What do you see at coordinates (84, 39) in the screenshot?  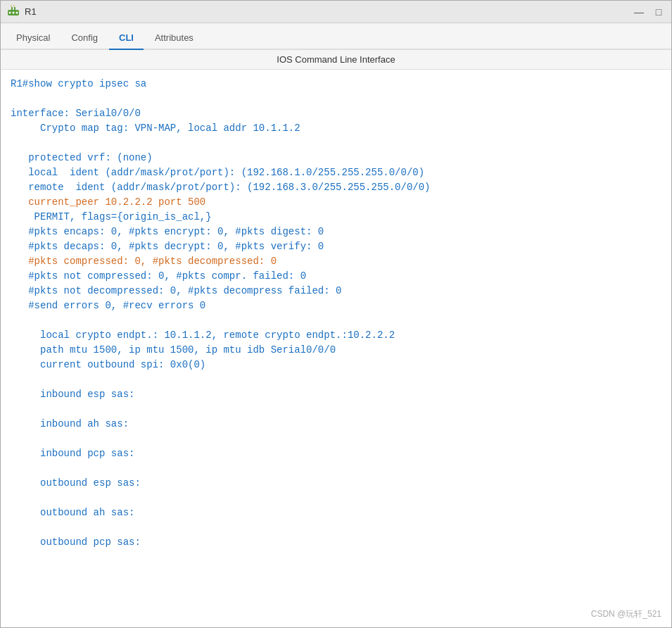 I see `tab-config: Config` at bounding box center [84, 39].